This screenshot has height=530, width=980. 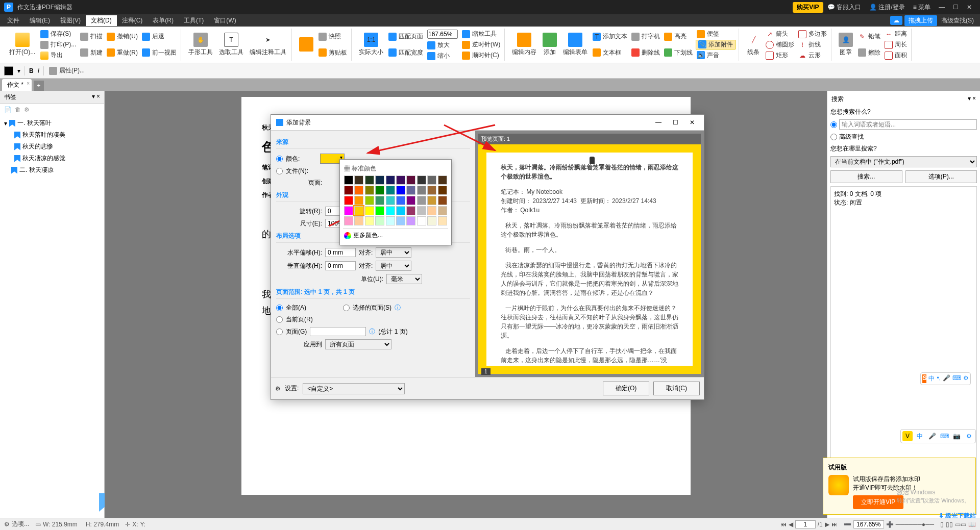 What do you see at coordinates (646, 37) in the screenshot?
I see `typewriter-button: 打字机` at bounding box center [646, 37].